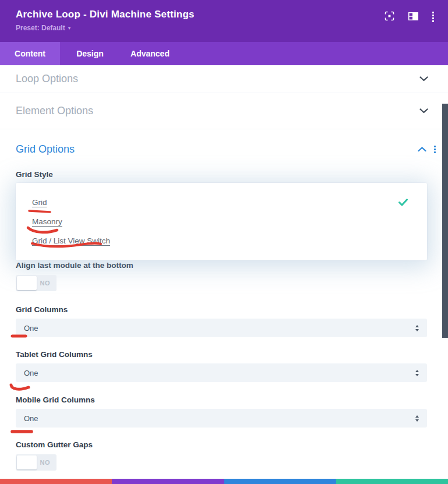 The width and height of the screenshot is (448, 484). I want to click on option-grid: Grid, so click(221, 203).